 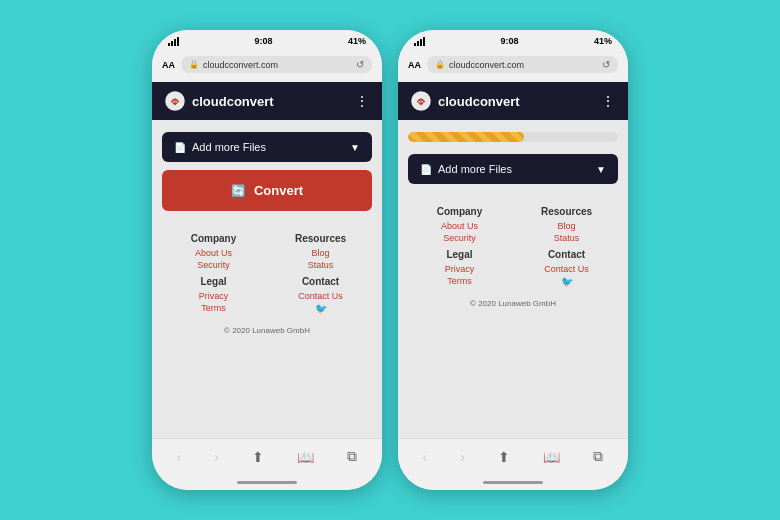 What do you see at coordinates (214, 295) in the screenshot?
I see `footer-legal-col-left: Legal Privacy Terms` at bounding box center [214, 295].